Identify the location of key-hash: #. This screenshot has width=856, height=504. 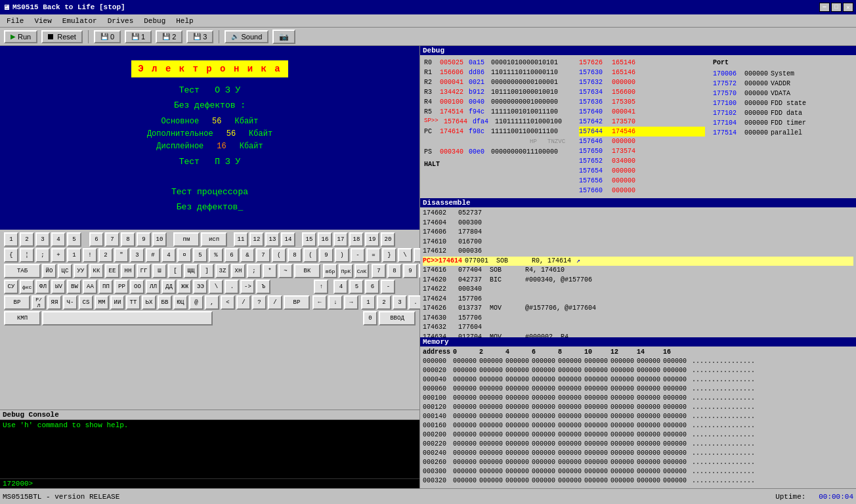
(153, 255).